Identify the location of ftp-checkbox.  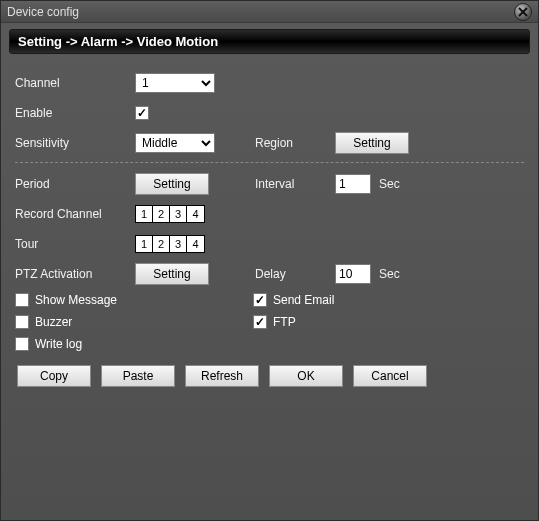
(260, 322).